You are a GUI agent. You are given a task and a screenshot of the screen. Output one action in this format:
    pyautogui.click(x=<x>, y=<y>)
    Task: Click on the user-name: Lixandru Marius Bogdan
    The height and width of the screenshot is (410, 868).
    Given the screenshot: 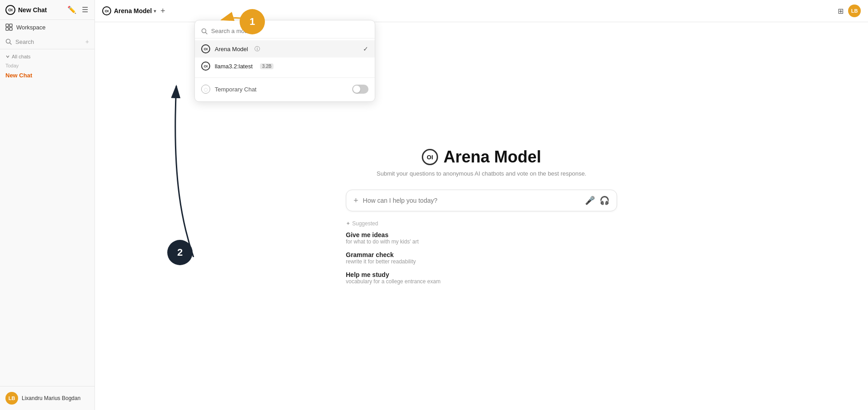 What is the action you would take?
    pyautogui.click(x=51, y=398)
    